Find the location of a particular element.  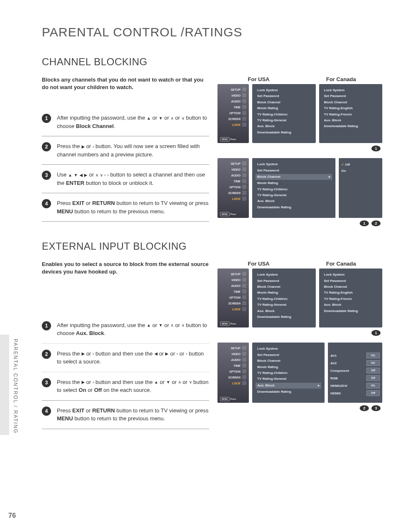

sb-option: OPTION is located at coordinates (233, 113).